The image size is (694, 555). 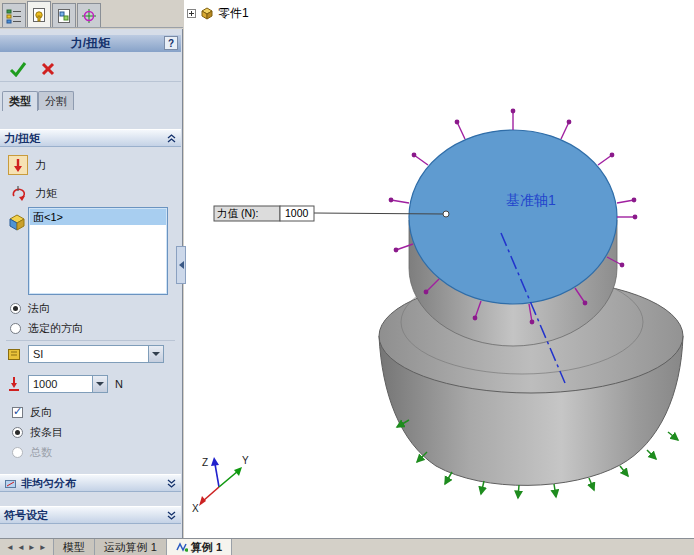 What do you see at coordinates (48, 484) in the screenshot?
I see `group-title: 非均匀分布` at bounding box center [48, 484].